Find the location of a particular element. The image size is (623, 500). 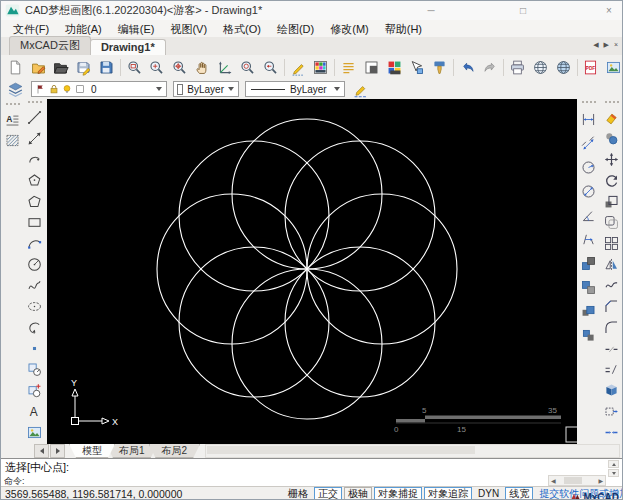

scroll-up-button is located at coordinates (614, 464).